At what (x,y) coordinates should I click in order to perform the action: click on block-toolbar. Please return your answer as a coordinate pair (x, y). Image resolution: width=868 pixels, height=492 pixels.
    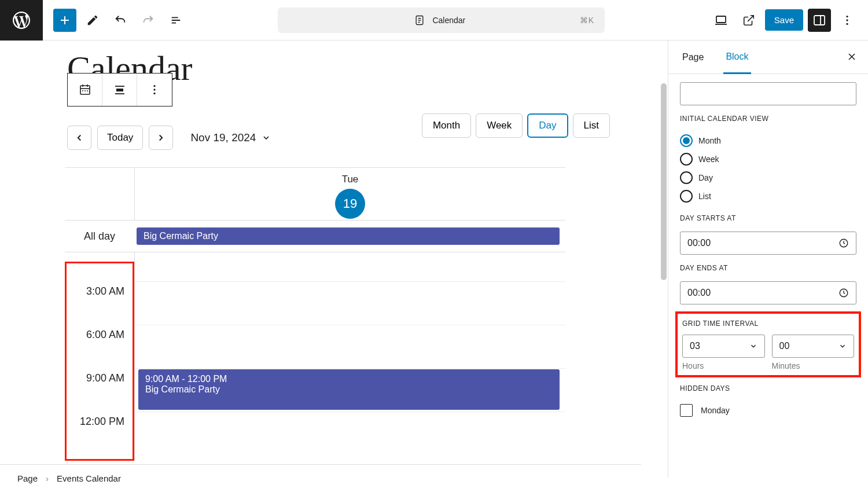
    Looking at the image, I should click on (120, 90).